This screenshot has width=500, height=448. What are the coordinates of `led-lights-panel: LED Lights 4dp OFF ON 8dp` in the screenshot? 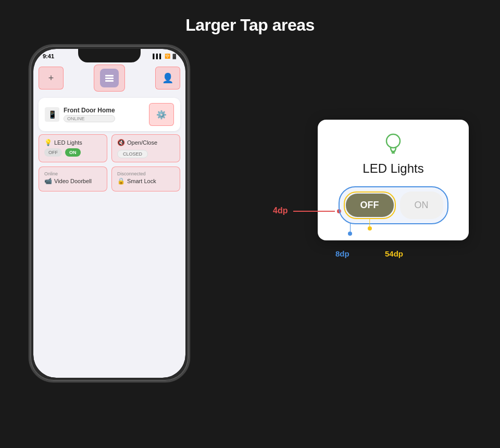 It's located at (393, 180).